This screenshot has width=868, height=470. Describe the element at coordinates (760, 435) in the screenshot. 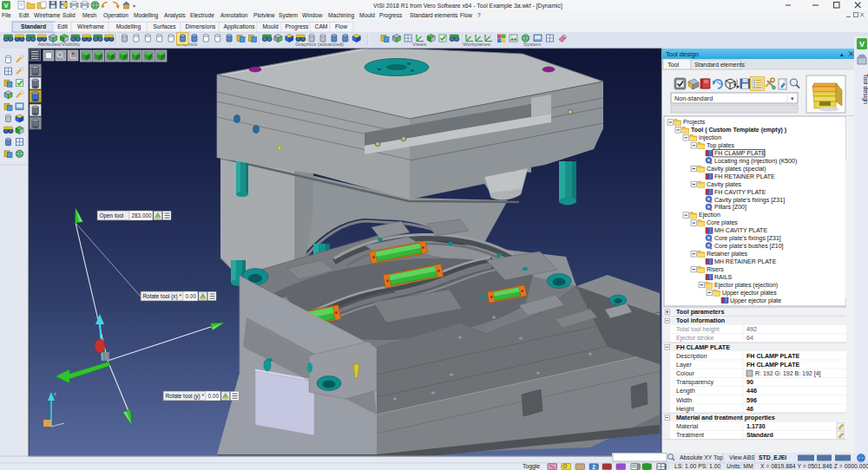

I see `svg-text: Standard` at that location.